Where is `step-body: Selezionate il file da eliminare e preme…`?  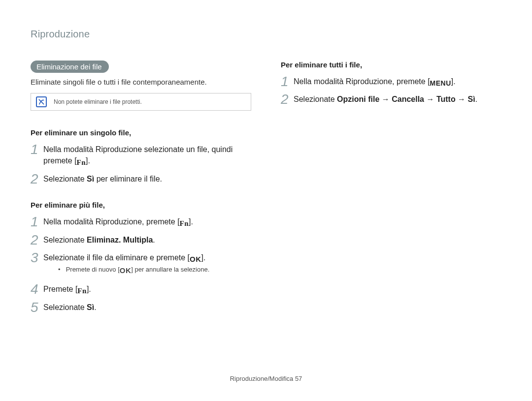
step-body: Selezionate il file da eliminare e preme… is located at coordinates (147, 258).